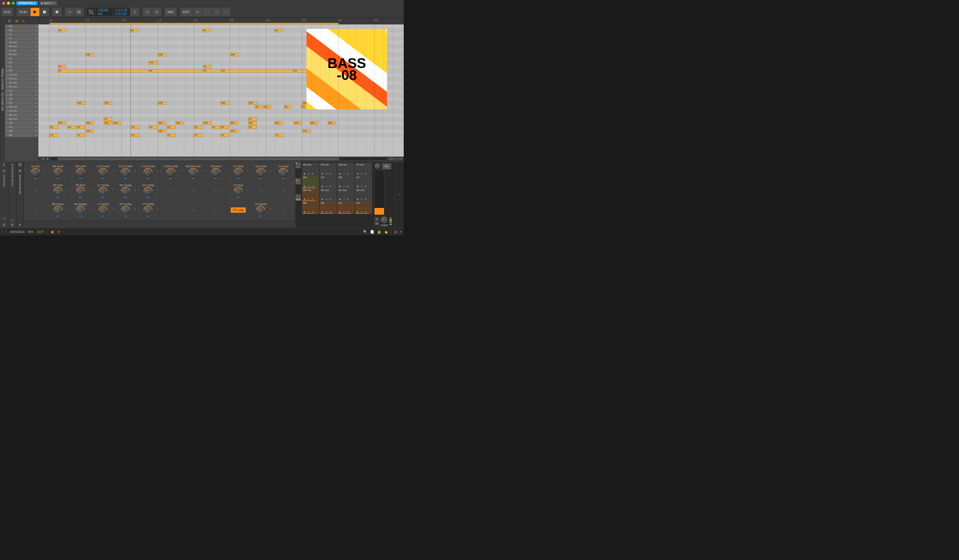 This screenshot has height=560, width=959. Describe the element at coordinates (283, 172) in the screenshot. I see `param-ch-level: CH Level‹±●━` at that location.